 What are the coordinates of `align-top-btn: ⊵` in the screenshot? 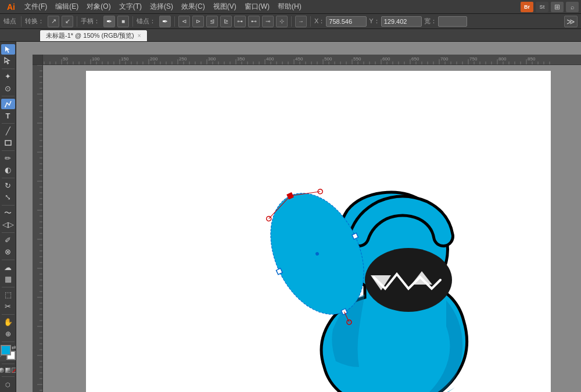 It's located at (226, 21).